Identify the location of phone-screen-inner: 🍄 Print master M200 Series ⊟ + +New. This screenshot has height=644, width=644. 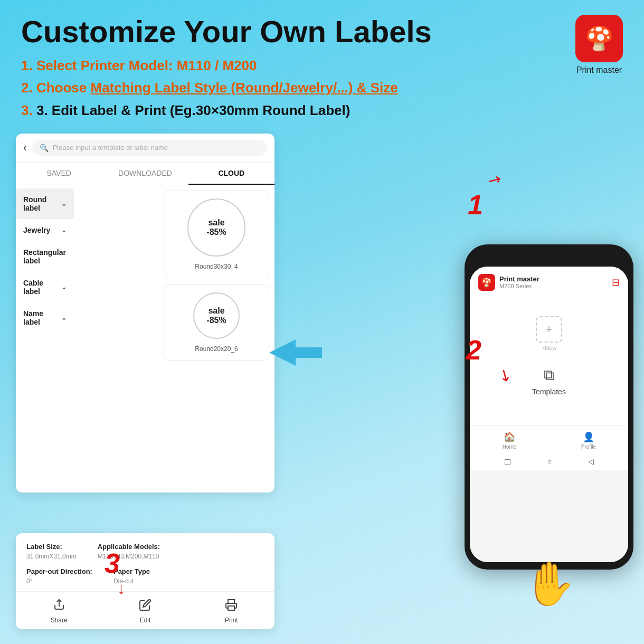
(549, 368).